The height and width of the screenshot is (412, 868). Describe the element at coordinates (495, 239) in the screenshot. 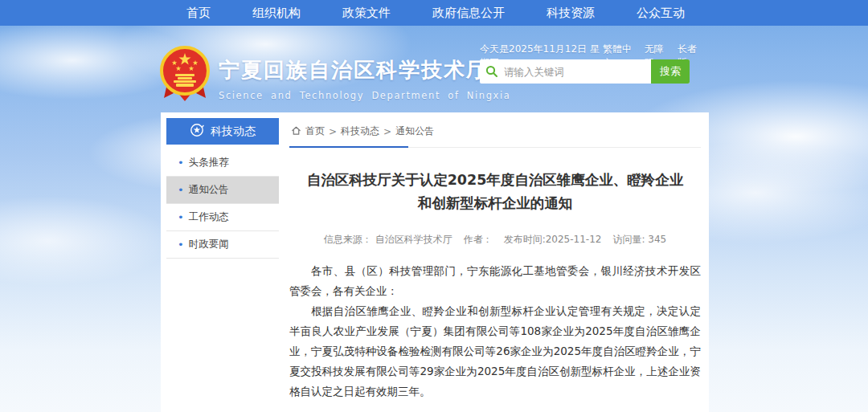

I see `article-meta: 信息来源： 自治区科学技术厅 作者： 发布时间:2025-11-12 访问量: …` at that location.